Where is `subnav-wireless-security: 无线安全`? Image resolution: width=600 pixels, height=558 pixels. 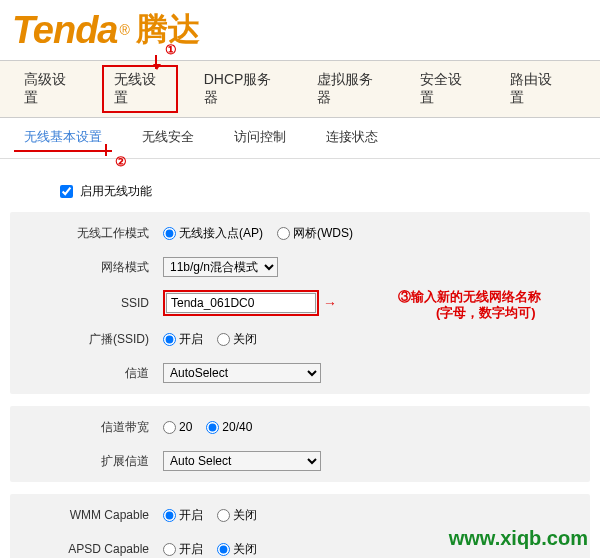 subnav-wireless-security: 无线安全 is located at coordinates (168, 138).